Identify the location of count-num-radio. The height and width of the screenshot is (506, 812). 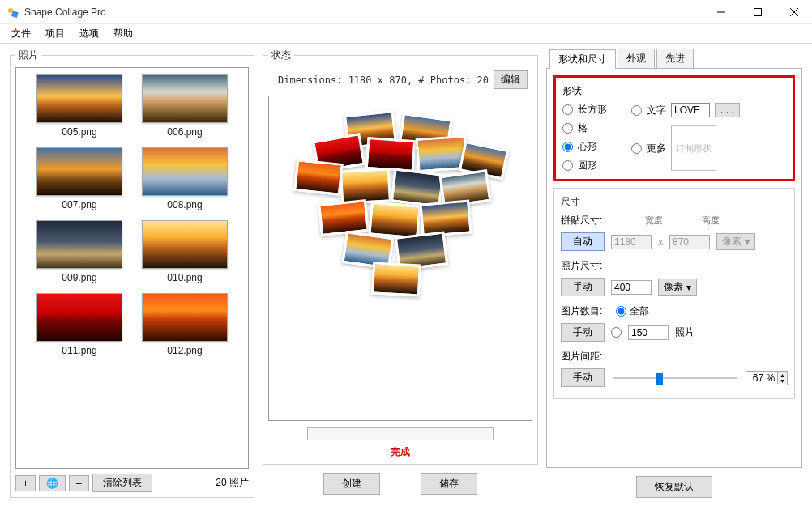
(616, 332).